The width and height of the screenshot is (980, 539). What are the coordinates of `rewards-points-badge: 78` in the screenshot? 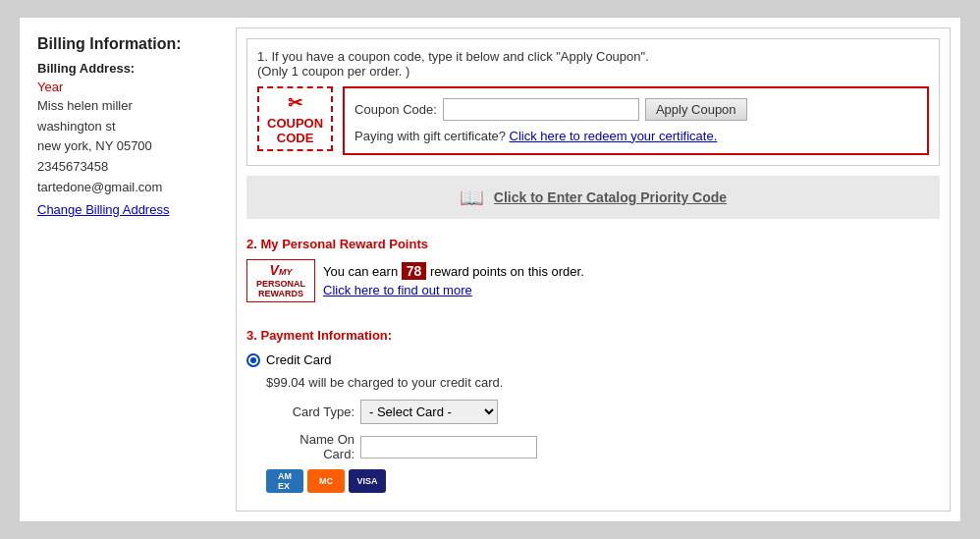 It's located at (414, 271).